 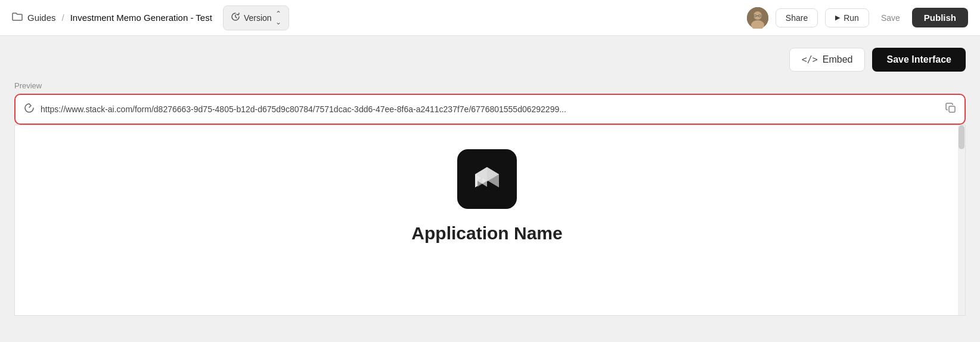 I want to click on preview-url: https://www.stack-ai.com/form/d8276663-9…, so click(x=490, y=109).